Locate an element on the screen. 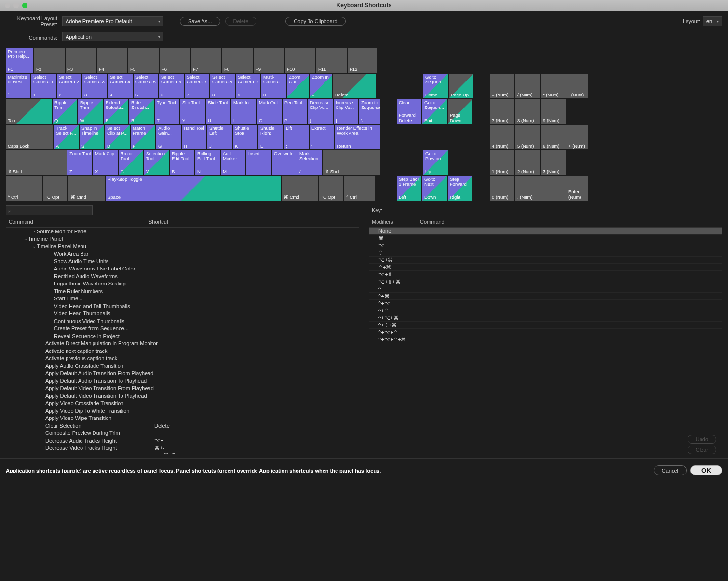 The image size is (728, 581). tree-item: Create Preset from Sequence... is located at coordinates (182, 329).